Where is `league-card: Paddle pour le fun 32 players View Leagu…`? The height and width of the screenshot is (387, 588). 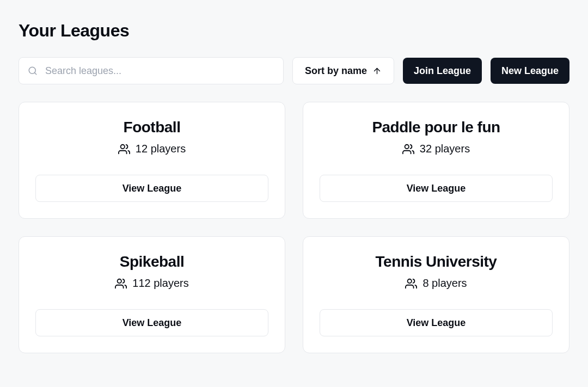 league-card: Paddle pour le fun 32 players View Leagu… is located at coordinates (436, 160).